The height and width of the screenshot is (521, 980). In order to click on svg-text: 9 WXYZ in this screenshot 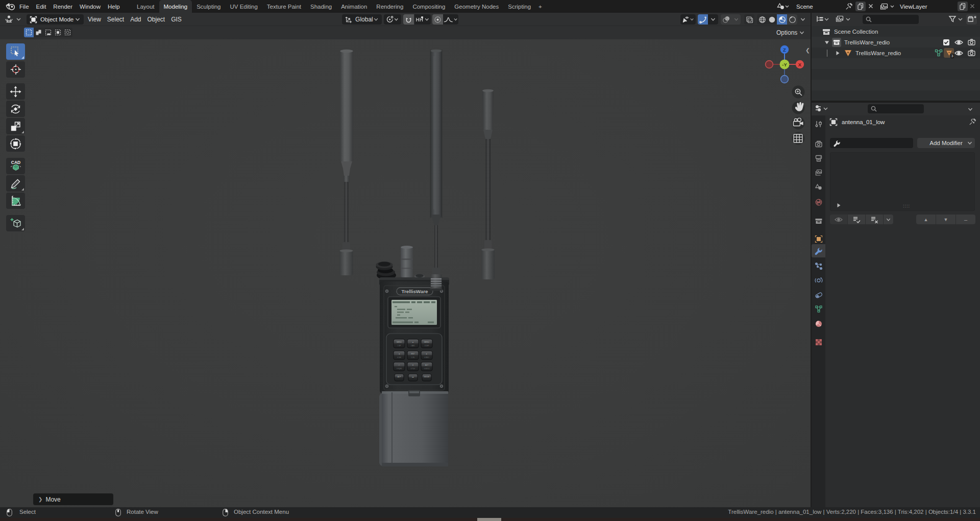, I will do `click(427, 369)`.